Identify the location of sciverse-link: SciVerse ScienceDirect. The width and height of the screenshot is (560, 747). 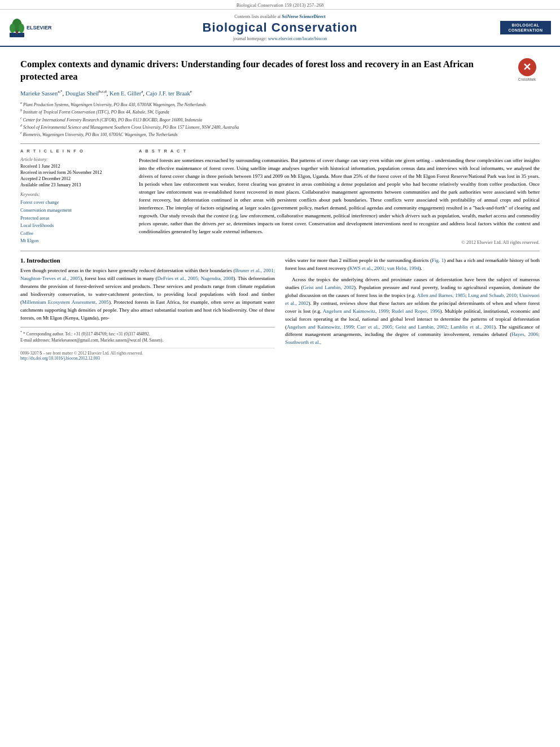
(304, 17).